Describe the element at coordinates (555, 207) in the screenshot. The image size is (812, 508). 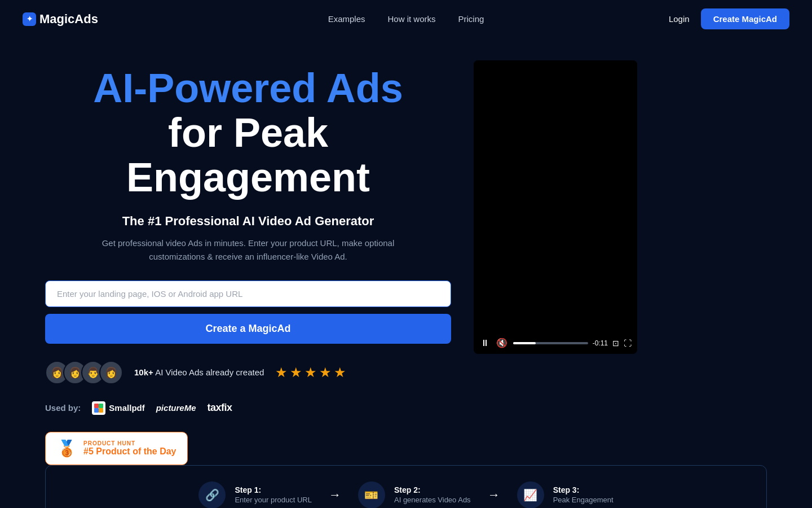
I see `video-panel: ⏸ 🔇 -0:11 ⊡ ⛶` at that location.